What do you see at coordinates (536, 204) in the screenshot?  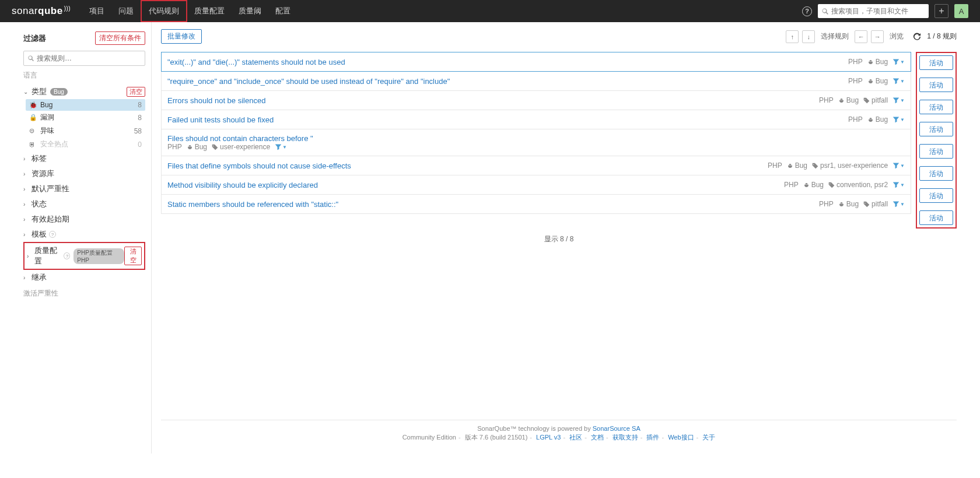 I see `rule-row: Static members should be referenced with…` at bounding box center [536, 204].